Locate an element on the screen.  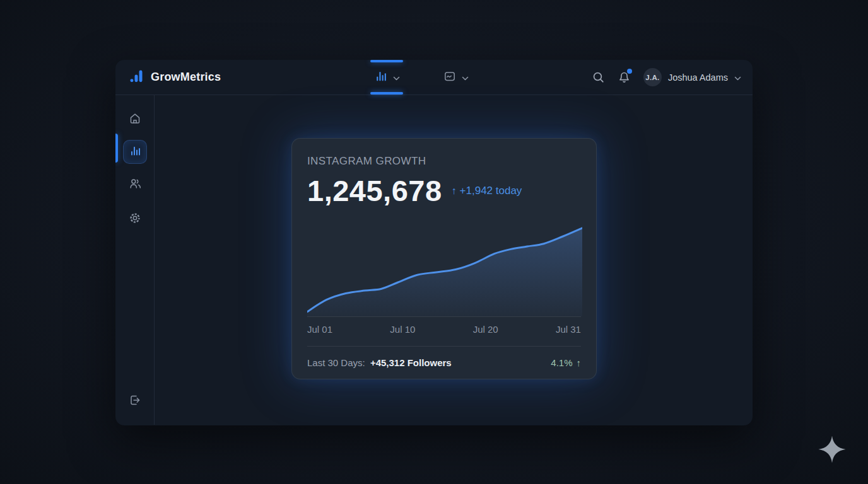
search-icon is located at coordinates (598, 77).